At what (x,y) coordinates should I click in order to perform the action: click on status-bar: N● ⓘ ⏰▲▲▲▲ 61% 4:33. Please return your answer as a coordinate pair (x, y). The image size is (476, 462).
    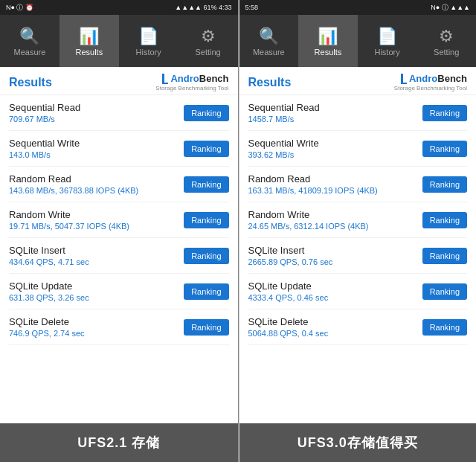
    Looking at the image, I should click on (119, 7).